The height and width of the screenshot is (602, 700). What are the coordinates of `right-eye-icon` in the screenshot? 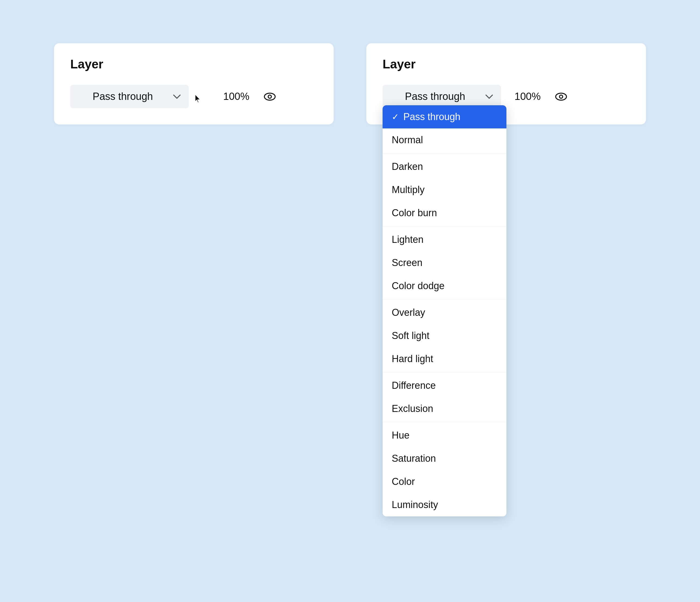 It's located at (561, 97).